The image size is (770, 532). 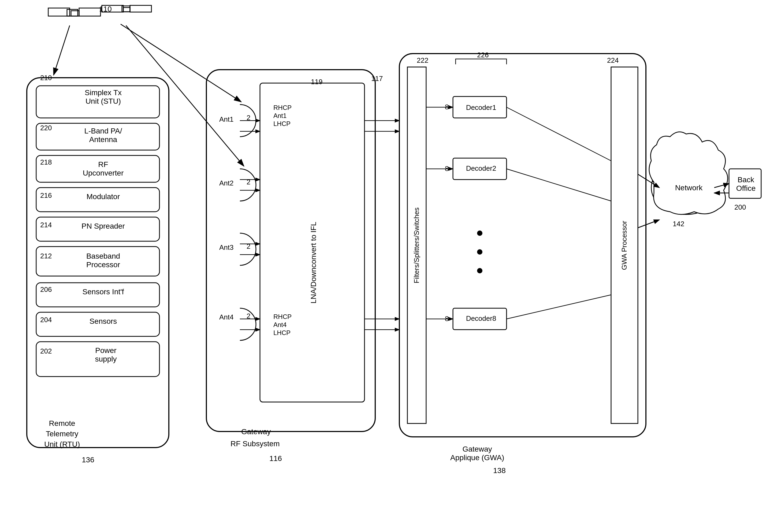 What do you see at coordinates (280, 325) in the screenshot?
I see `ant4-ant: Ant4` at bounding box center [280, 325].